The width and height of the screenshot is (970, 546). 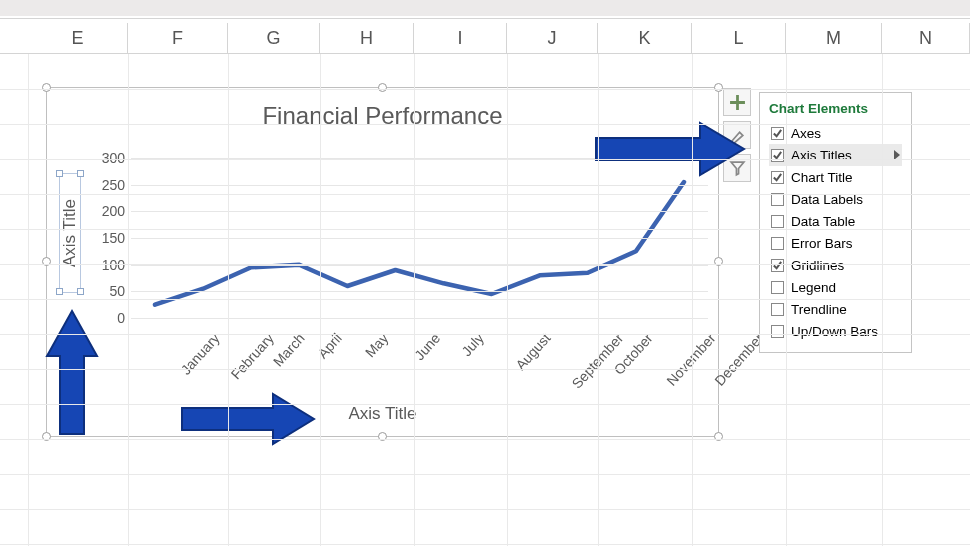 What do you see at coordinates (822, 178) in the screenshot?
I see `flyout-item-label: Chart Title` at bounding box center [822, 178].